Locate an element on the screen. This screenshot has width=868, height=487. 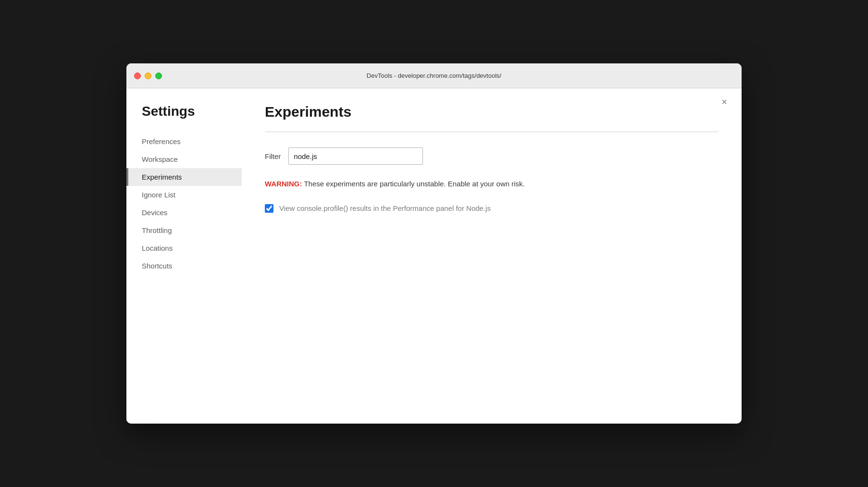
filter-row: Filter is located at coordinates (492, 156).